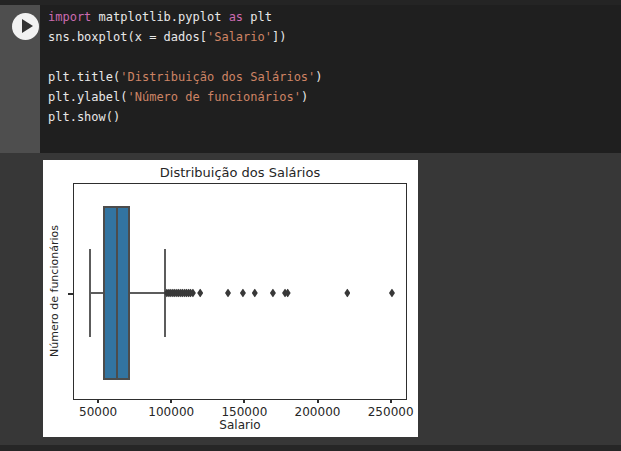 The height and width of the screenshot is (451, 621). What do you see at coordinates (28, 26) in the screenshot?
I see `play-icon` at bounding box center [28, 26].